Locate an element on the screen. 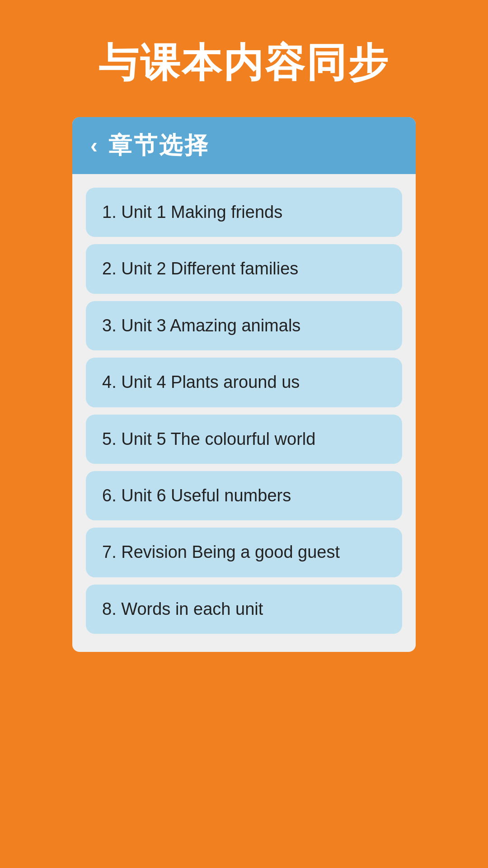 This screenshot has width=488, height=868. card-header-title: 章节选择 is located at coordinates (159, 146).